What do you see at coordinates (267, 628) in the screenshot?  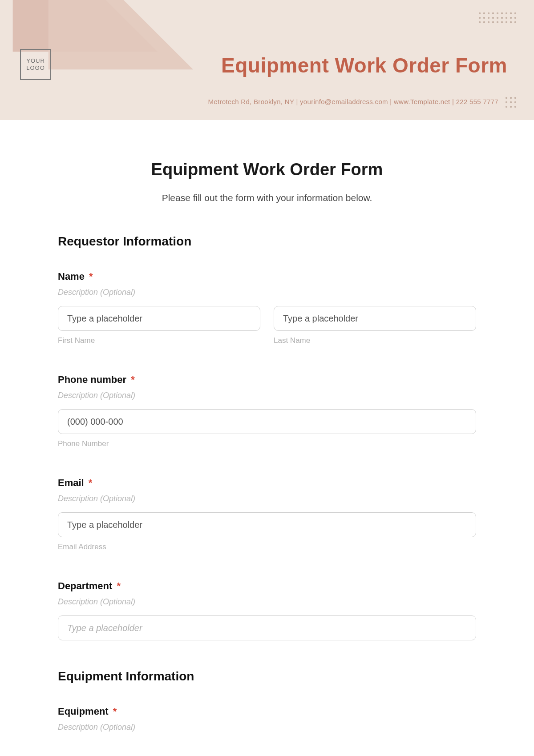 I see `department-input` at bounding box center [267, 628].